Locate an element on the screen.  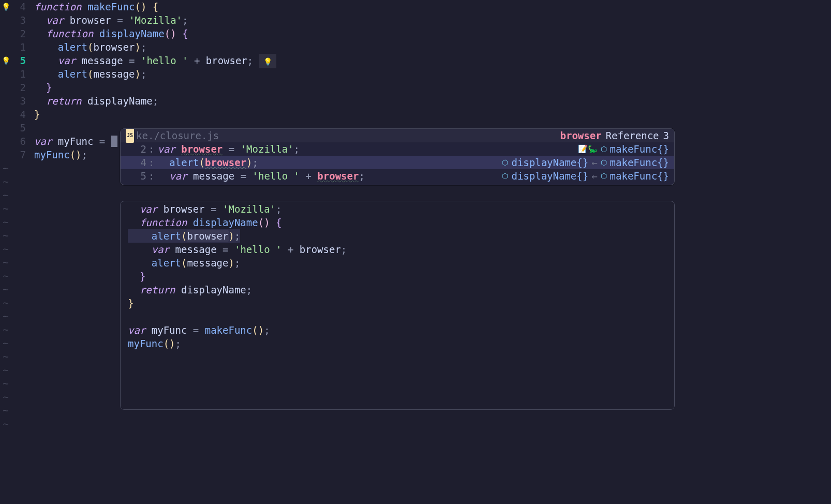
file-prefix: ke is located at coordinates (142, 136).